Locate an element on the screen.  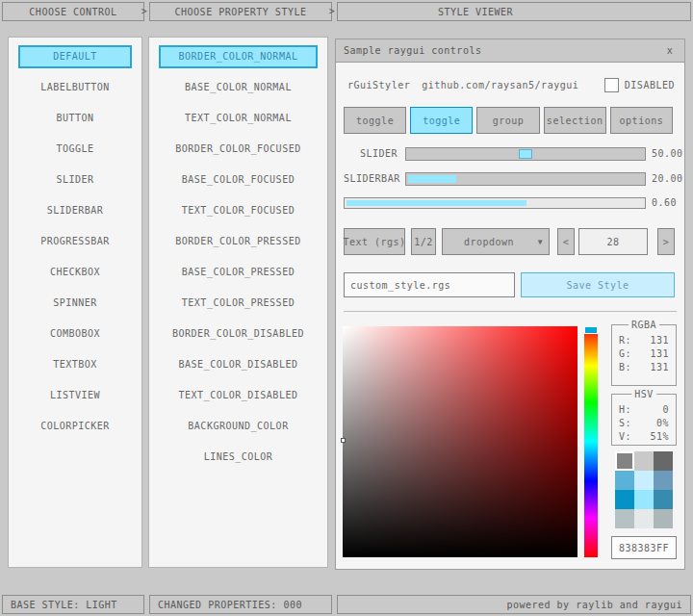
statusbar-label: CHANGED PROPERTIES: 000 is located at coordinates (230, 604).